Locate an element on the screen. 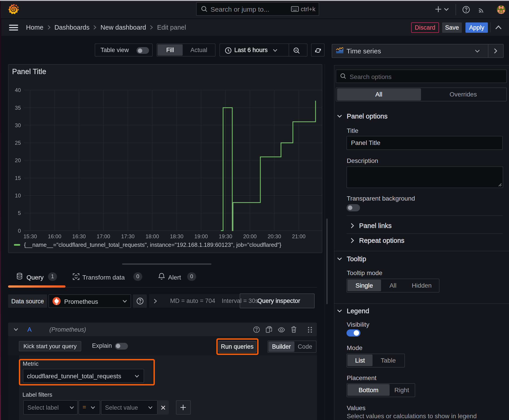  svg-text: 18:30 is located at coordinates (177, 236).